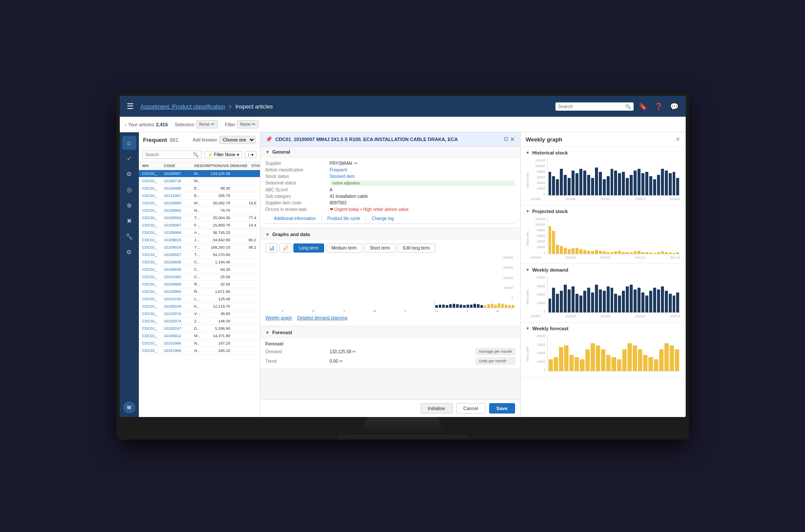  What do you see at coordinates (200, 262) in the screenshot?
I see `table-row: CDC01_ 10109036 CONNECTOR RJ45 1419 GROU…` at bounding box center [200, 262].